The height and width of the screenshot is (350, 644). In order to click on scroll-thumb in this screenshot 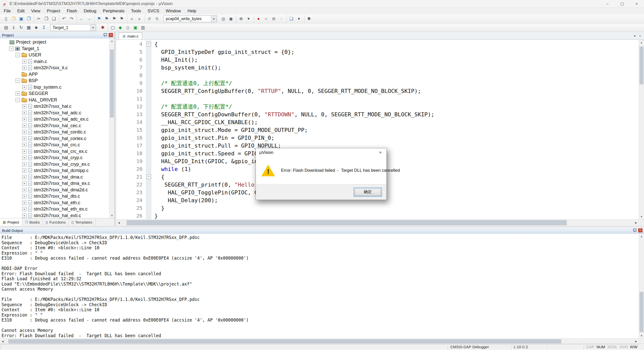, I will do `click(285, 341)`.